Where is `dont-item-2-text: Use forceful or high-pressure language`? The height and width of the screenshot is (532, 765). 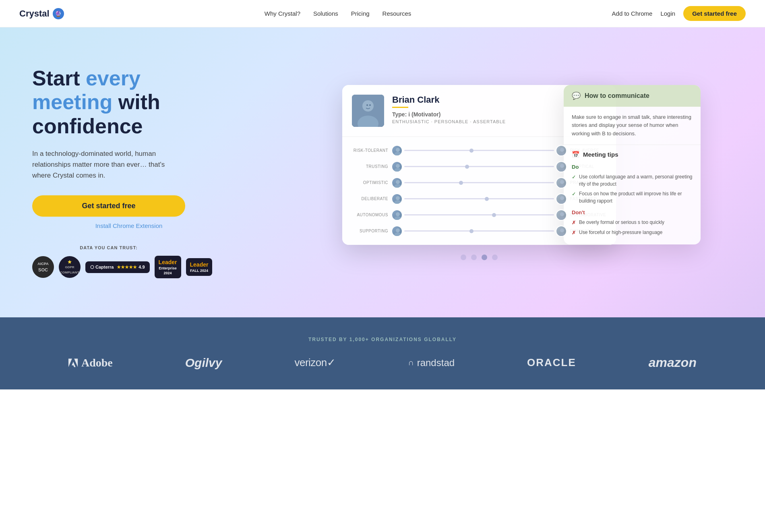
dont-item-2-text: Use forceful or high-pressure language is located at coordinates (621, 232).